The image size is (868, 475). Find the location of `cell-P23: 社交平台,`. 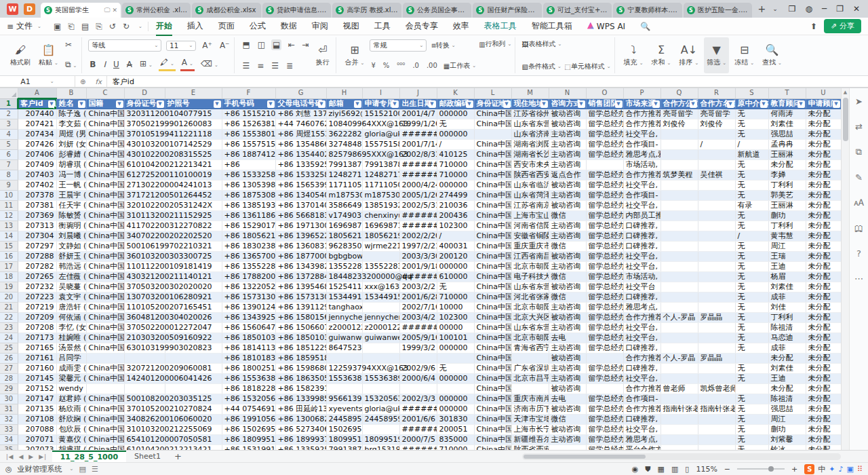

cell-P23: 社交平台, is located at coordinates (642, 328).